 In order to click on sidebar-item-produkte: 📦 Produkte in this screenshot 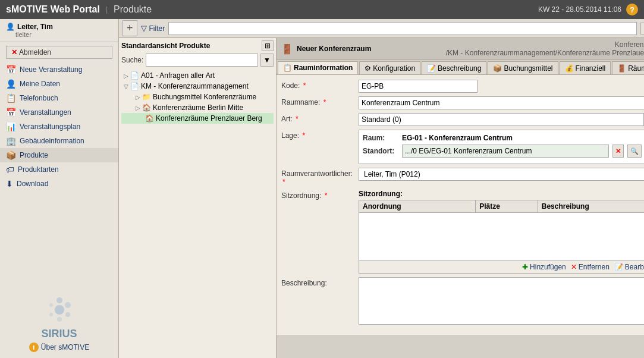, I will do `click(59, 155)`.